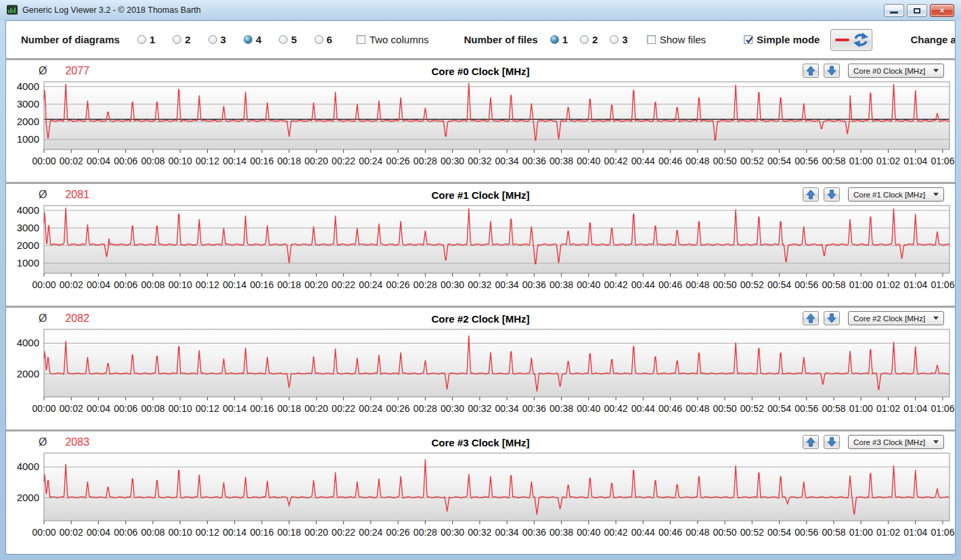 The width and height of the screenshot is (961, 560). What do you see at coordinates (917, 11) in the screenshot?
I see `maximize-button` at bounding box center [917, 11].